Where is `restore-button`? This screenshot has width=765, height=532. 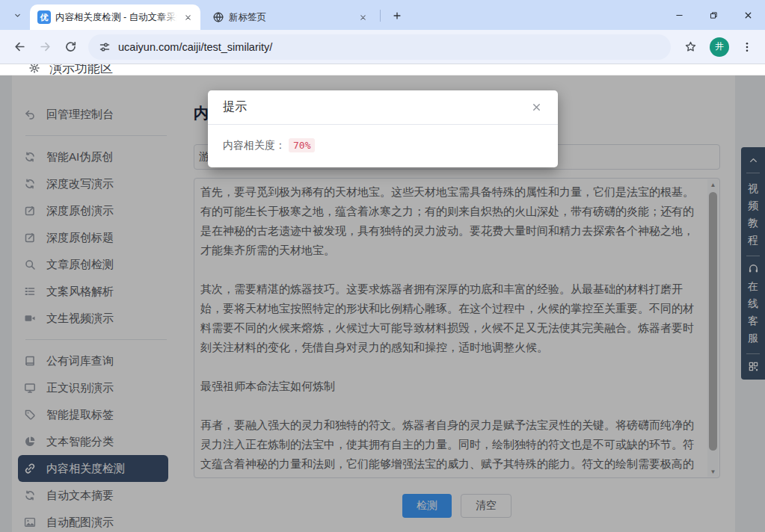 restore-button is located at coordinates (713, 15).